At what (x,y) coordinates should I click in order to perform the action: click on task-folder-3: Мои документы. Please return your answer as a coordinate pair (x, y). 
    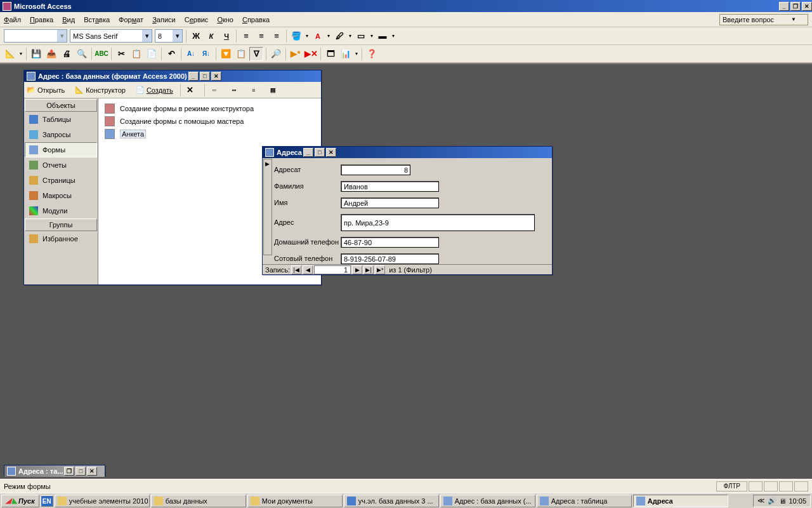
    Looking at the image, I should click on (295, 501).